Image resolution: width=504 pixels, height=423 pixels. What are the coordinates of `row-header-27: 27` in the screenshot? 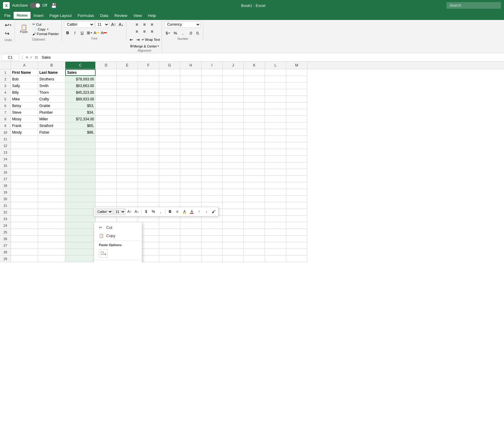 It's located at (5, 246).